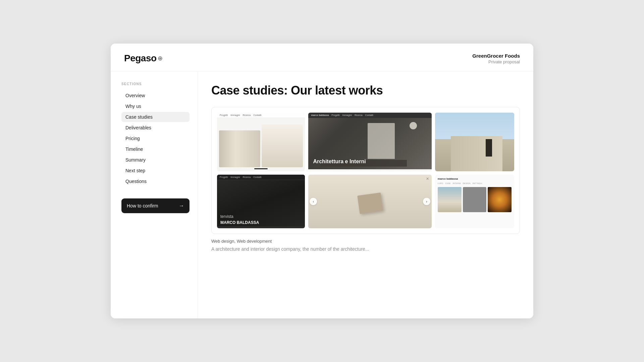 The image size is (644, 362). Describe the element at coordinates (156, 149) in the screenshot. I see `sidebar-item-timeline: Timeline` at that location.